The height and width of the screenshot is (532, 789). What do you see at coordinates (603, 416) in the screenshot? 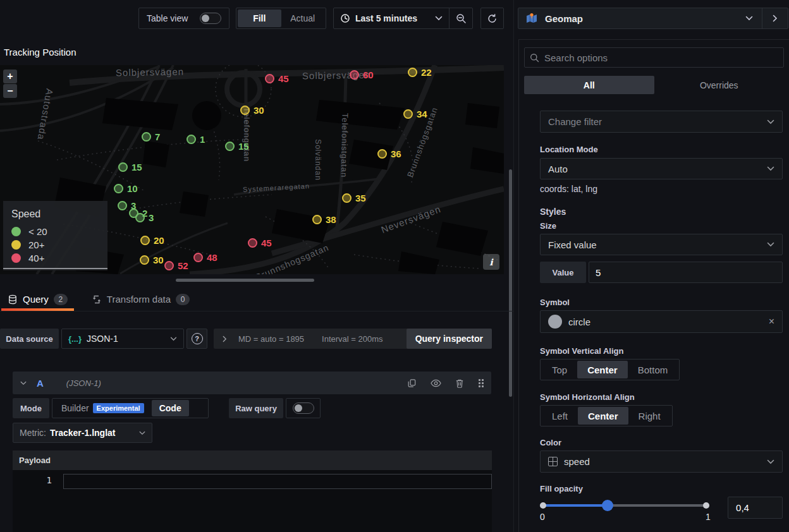
I see `horizontal-align-center: Center` at bounding box center [603, 416].